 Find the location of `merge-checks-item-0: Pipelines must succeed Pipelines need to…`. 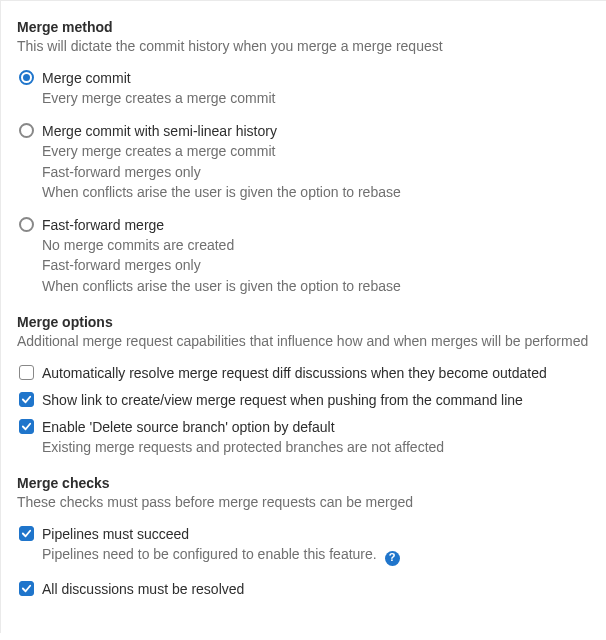

merge-checks-item-0: Pipelines must succeed Pipelines need to… is located at coordinates (304, 545).